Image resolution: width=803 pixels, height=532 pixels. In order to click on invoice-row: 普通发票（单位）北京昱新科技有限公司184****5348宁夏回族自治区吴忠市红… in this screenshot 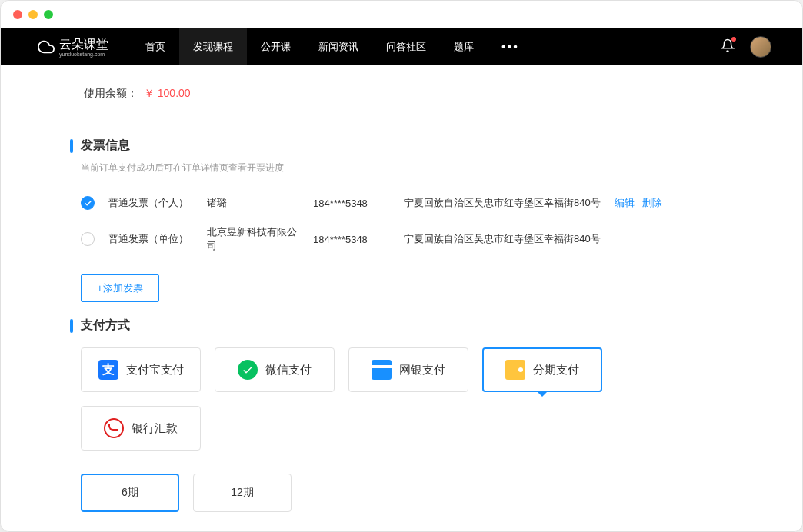, I will do `click(407, 239)`.